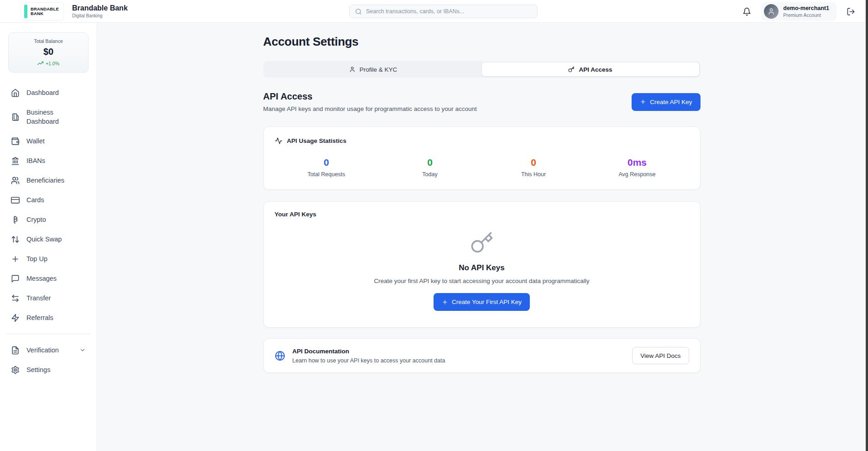 The height and width of the screenshot is (451, 868). I want to click on logout-icon, so click(851, 12).